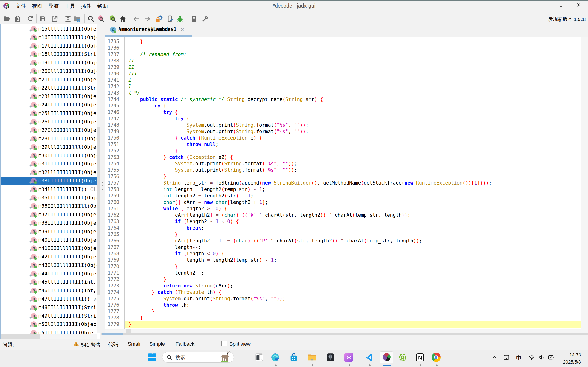 The height and width of the screenshot is (367, 588). What do you see at coordinates (91, 19) in the screenshot?
I see `text-search-icon` at bounding box center [91, 19].